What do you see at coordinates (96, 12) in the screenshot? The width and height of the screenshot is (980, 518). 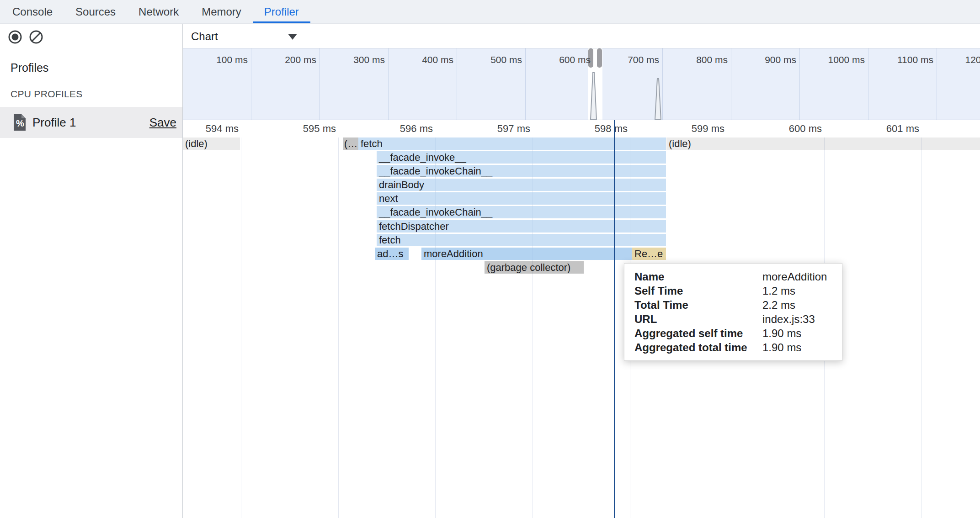 I see `tab-sources: Sources` at bounding box center [96, 12].